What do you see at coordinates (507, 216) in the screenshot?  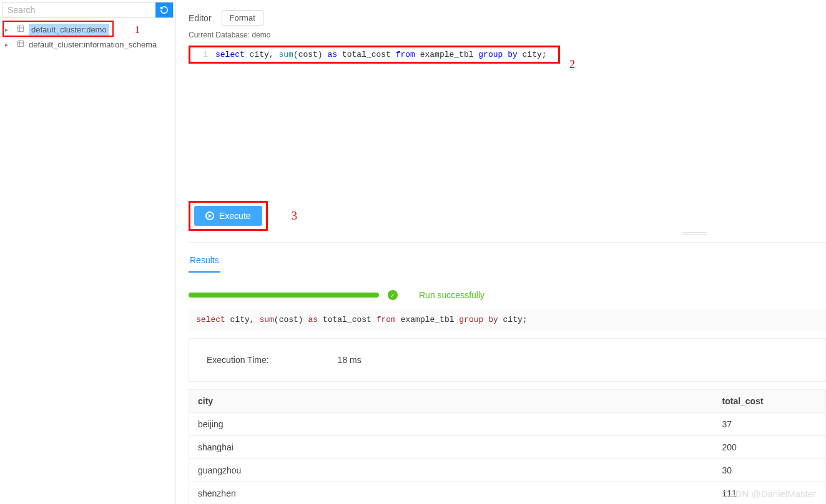 I see `execute-row: Execute 3` at bounding box center [507, 216].